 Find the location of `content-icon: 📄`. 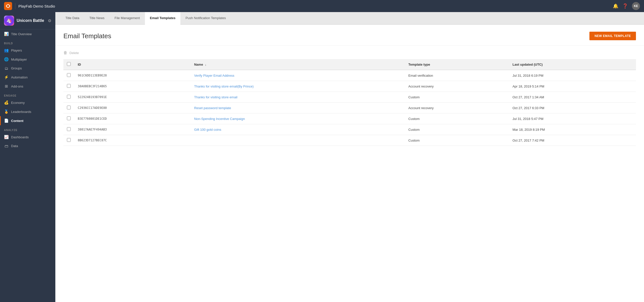

content-icon: 📄 is located at coordinates (6, 121).